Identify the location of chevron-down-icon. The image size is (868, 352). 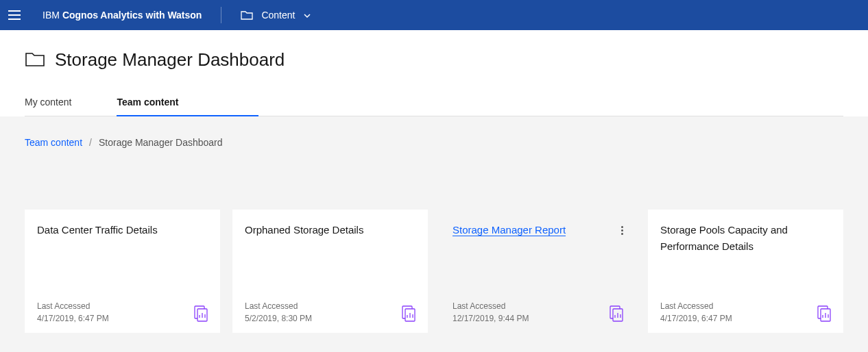
(307, 15).